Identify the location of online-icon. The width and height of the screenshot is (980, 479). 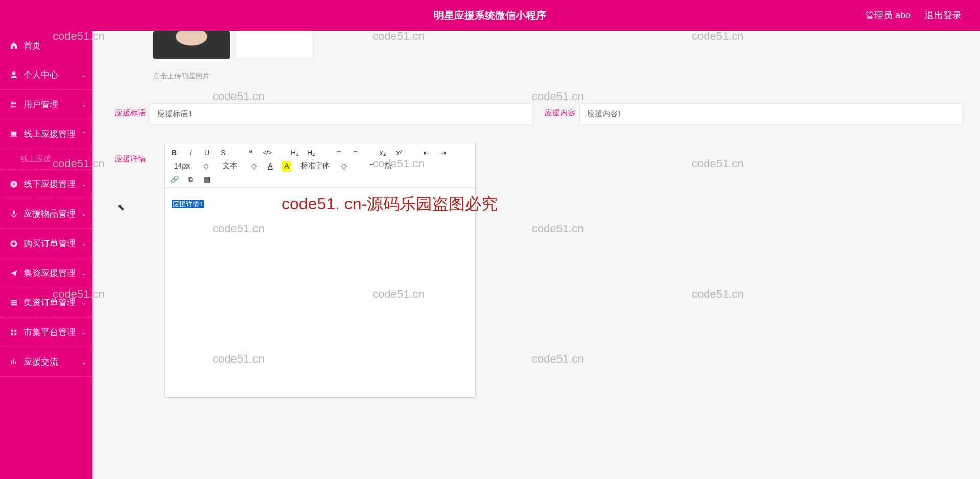
(14, 134).